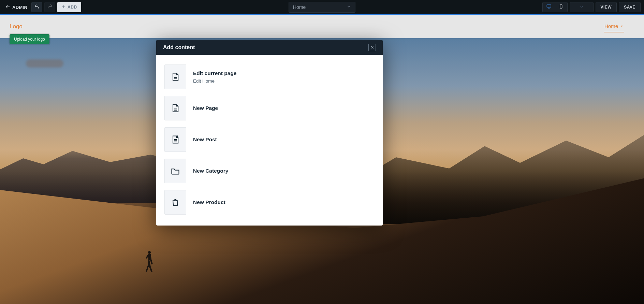  Describe the element at coordinates (322, 8) in the screenshot. I see `admin-toolbar: ADMIN ADD Home` at that location.